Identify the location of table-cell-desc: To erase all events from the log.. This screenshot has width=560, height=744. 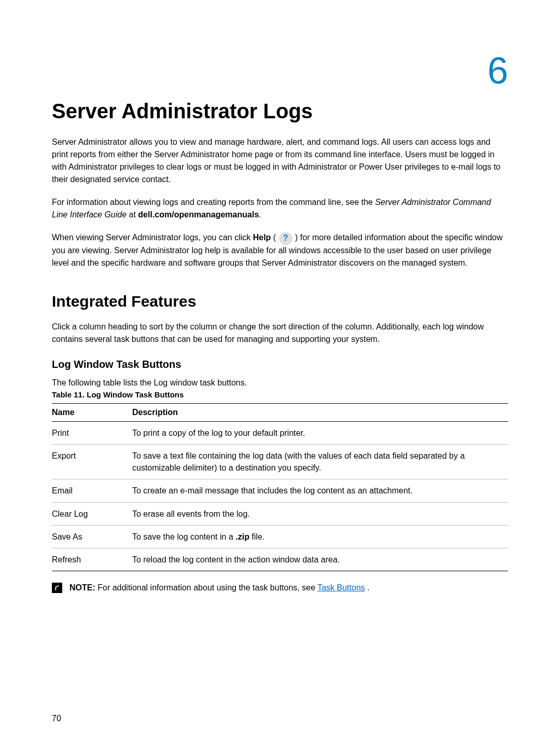
(320, 514).